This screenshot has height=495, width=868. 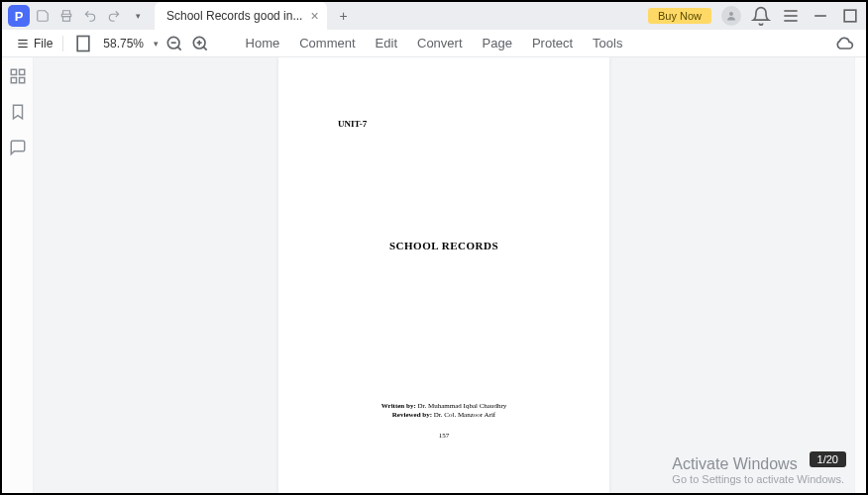 What do you see at coordinates (434, 44) in the screenshot?
I see `menubar: Home Comment Edit Convert Page Protect T…` at bounding box center [434, 44].